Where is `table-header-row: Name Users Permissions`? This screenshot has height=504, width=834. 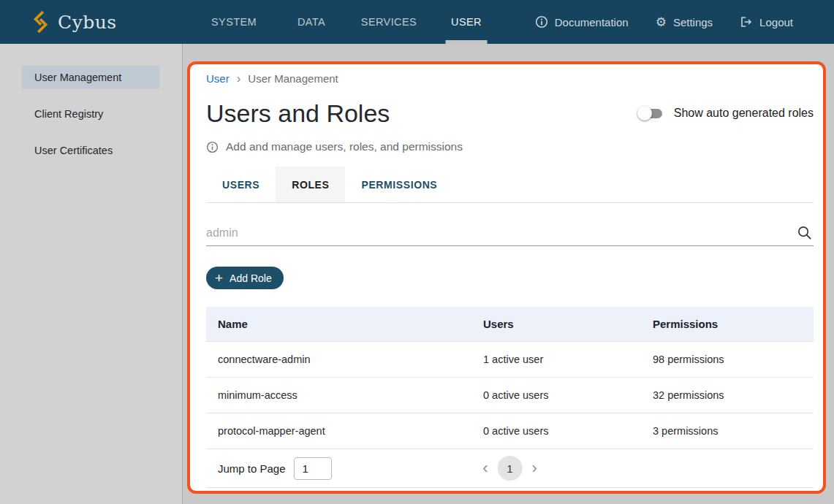
table-header-row: Name Users Permissions is located at coordinates (510, 324).